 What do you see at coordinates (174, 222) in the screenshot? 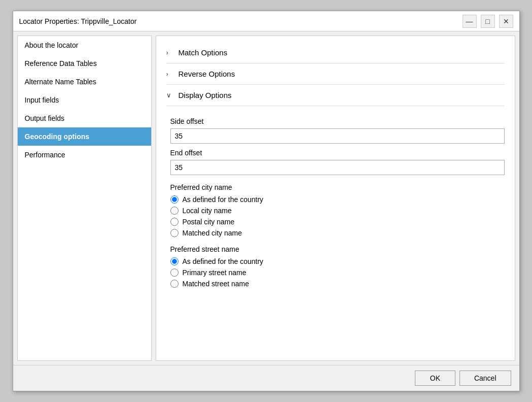
I see `city-postal-radio` at bounding box center [174, 222].